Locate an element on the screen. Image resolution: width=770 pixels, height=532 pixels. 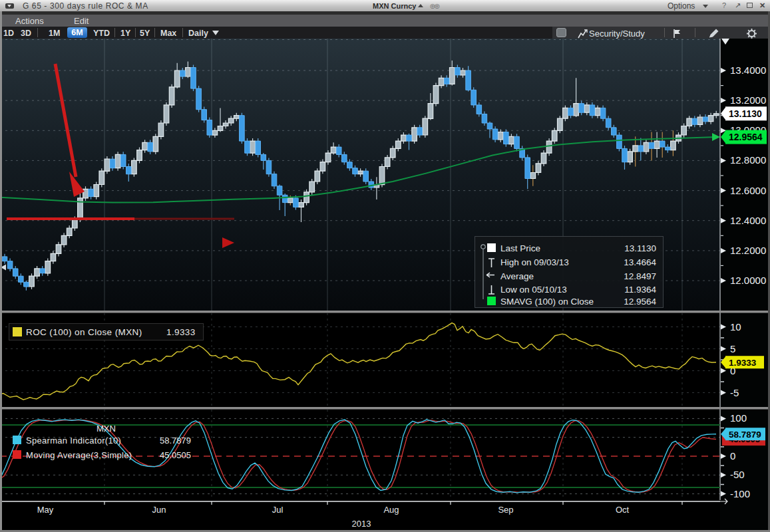
svg-text: Aug is located at coordinates (391, 509).